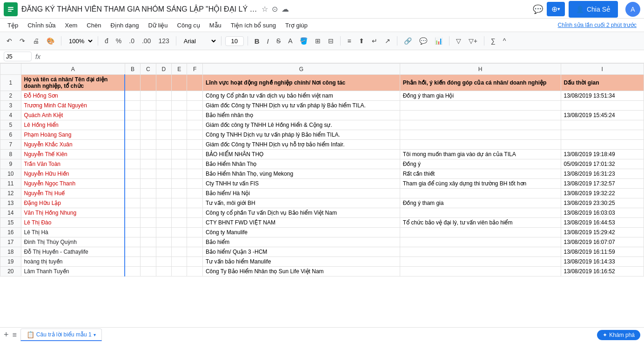 The image size is (644, 342). What do you see at coordinates (301, 106) in the screenshot?
I see `cell-occupation: Giám đốc Công ty TNHH Dịch vụ tư vấn phá…` at bounding box center [301, 106].